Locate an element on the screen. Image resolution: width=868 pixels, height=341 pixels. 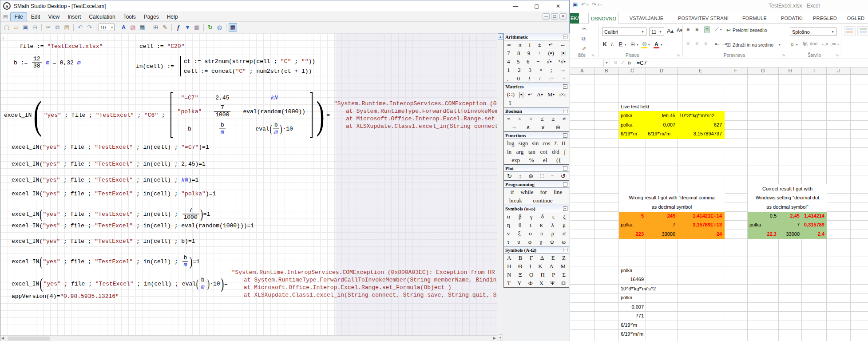
palette-button: + is located at coordinates (539, 53).